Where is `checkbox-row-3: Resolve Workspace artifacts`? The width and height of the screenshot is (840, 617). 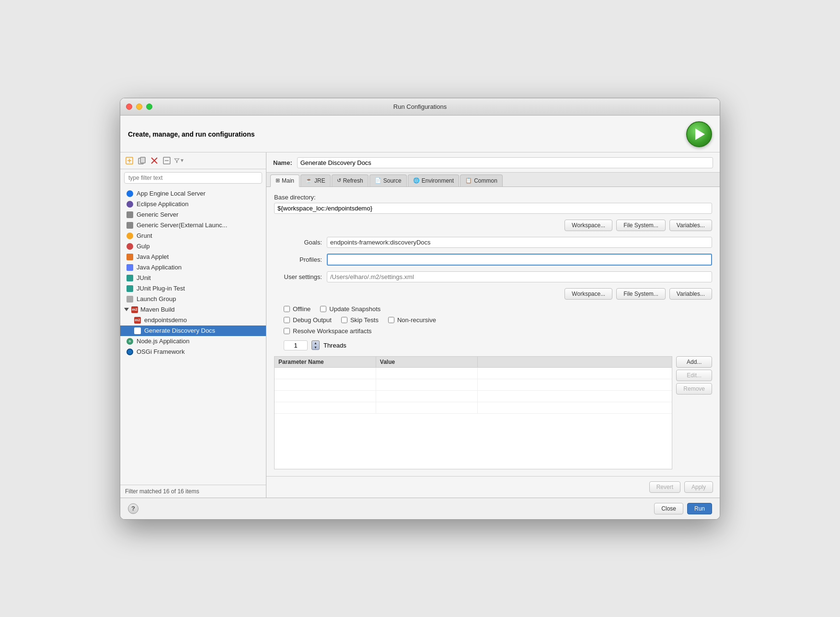 checkbox-row-3: Resolve Workspace artifacts is located at coordinates (498, 331).